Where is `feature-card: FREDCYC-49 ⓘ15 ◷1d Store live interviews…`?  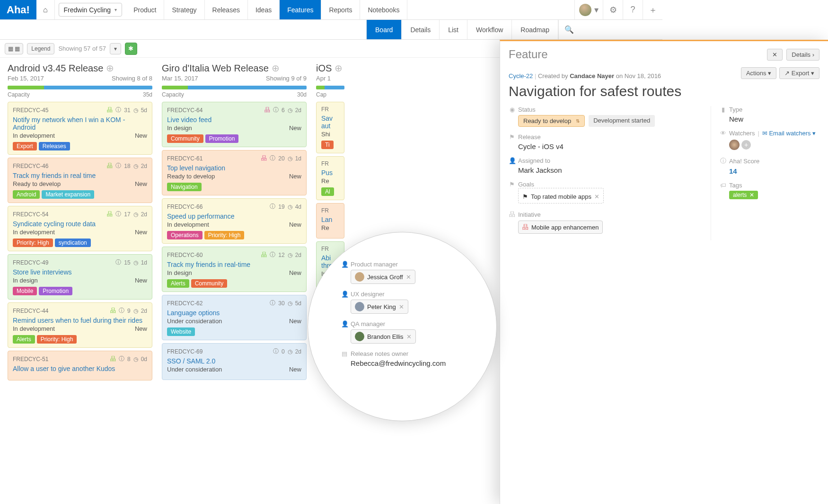
feature-card: FREDCYC-49 ⓘ15 ◷1d Store live interviews… is located at coordinates (80, 277).